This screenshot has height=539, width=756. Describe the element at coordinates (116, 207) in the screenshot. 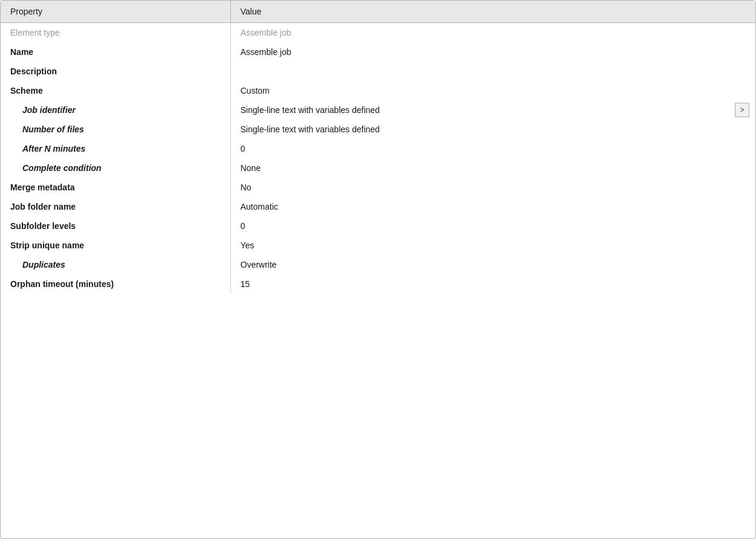

I see `property-cell-job-folder-name: Job folder name` at that location.